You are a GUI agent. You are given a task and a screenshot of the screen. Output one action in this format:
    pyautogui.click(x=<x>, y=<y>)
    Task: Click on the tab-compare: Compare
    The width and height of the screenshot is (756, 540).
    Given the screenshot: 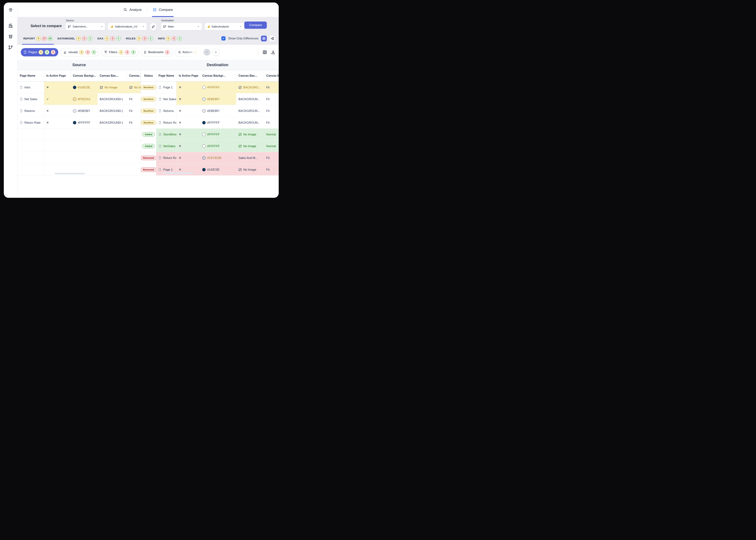 What is the action you would take?
    pyautogui.click(x=163, y=10)
    